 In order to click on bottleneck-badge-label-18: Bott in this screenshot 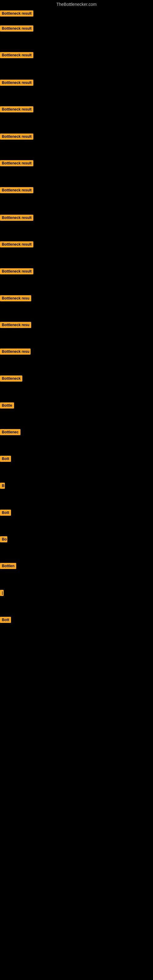, I will do `click(5, 459)`.